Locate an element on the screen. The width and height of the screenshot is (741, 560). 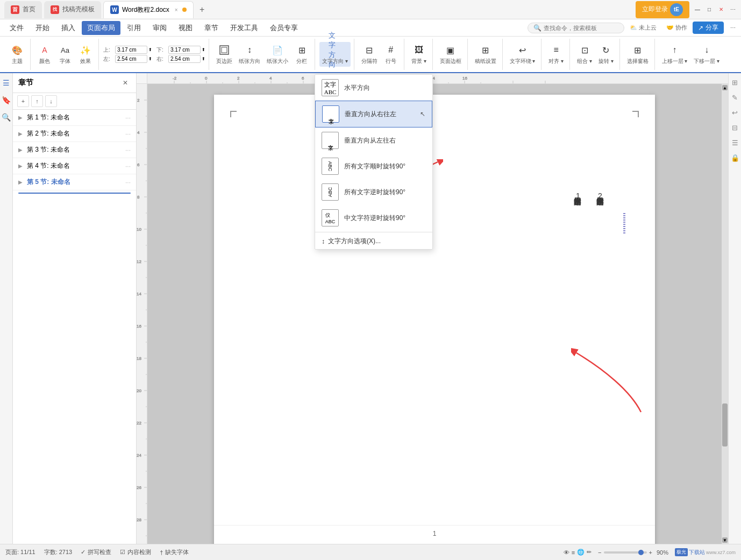
view-icon-list: ≡ is located at coordinates (573, 552).